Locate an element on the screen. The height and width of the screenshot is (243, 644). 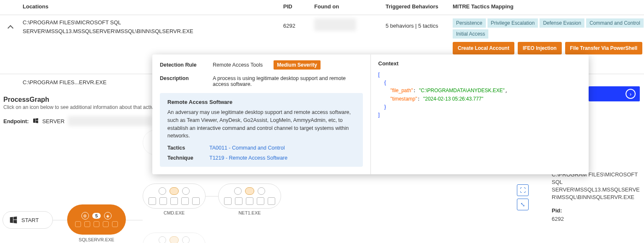
node-process-label: SQLSERVR.EXE is located at coordinates (96, 240).